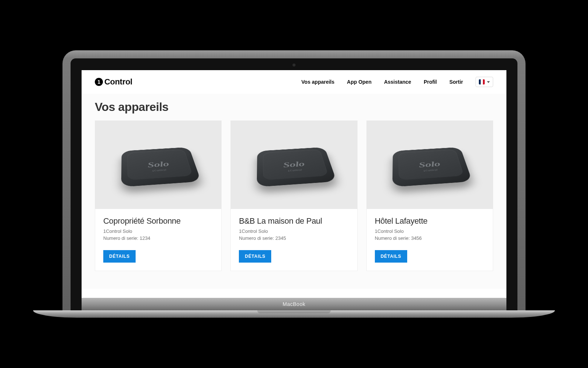  What do you see at coordinates (294, 312) in the screenshot?
I see `trackpad-notch` at bounding box center [294, 312].